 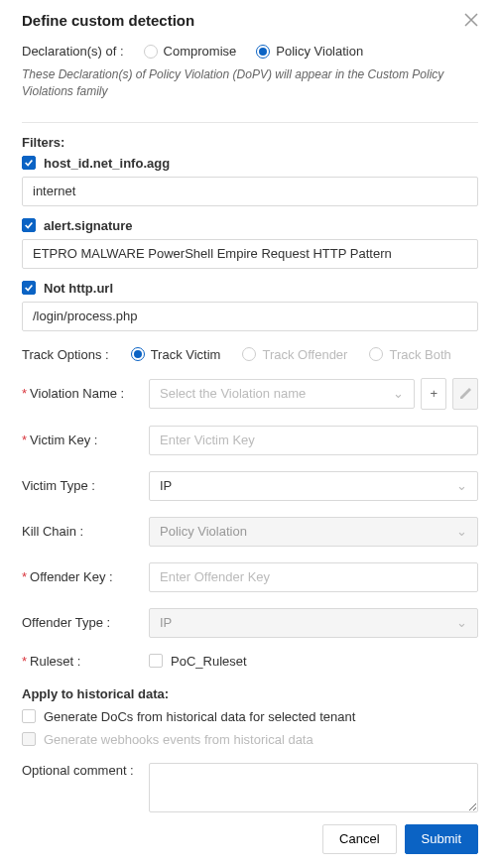 What do you see at coordinates (250, 694) in the screenshot?
I see `historical-label: Apply to historical data:` at bounding box center [250, 694].